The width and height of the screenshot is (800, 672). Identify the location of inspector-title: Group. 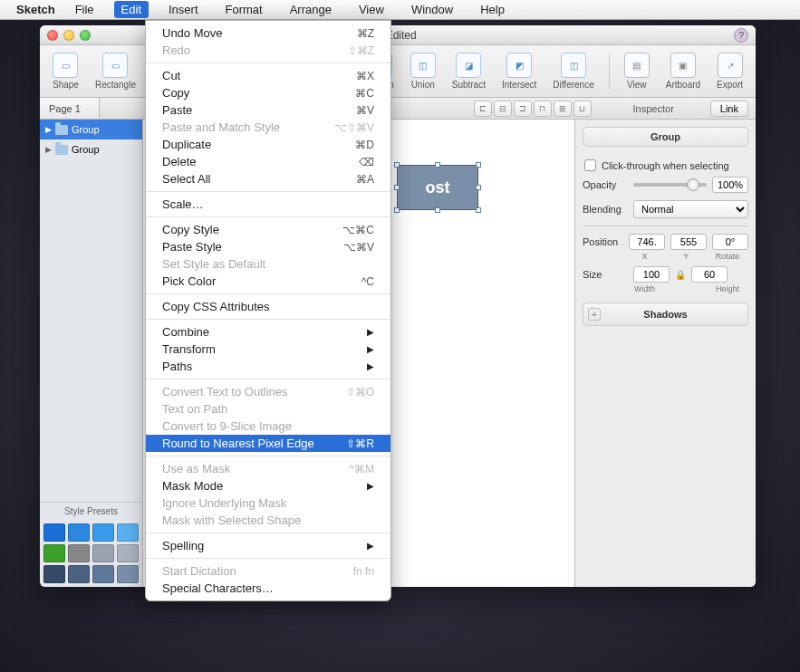
(665, 137).